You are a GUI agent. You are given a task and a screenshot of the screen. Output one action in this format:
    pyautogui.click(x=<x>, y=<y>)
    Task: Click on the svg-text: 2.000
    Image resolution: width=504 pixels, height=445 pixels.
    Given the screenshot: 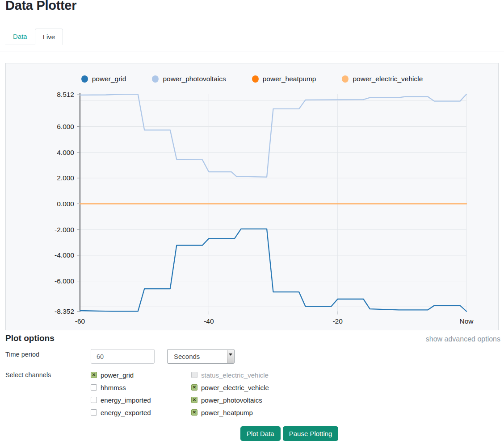 What is the action you would take?
    pyautogui.click(x=65, y=178)
    